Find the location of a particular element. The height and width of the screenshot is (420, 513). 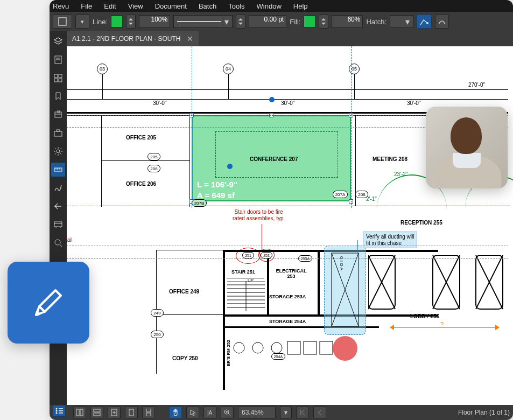

opacity2-stepper is located at coordinates (324, 22).